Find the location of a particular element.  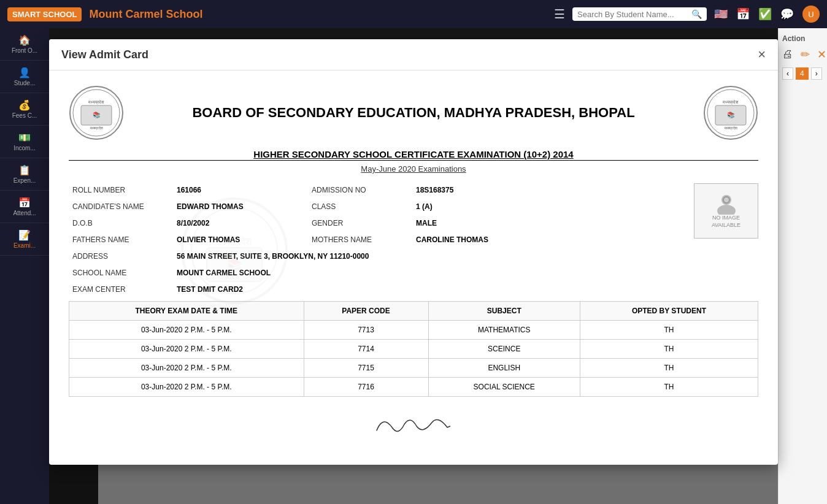

sidebar-label-expense: Expen... is located at coordinates (25, 180).